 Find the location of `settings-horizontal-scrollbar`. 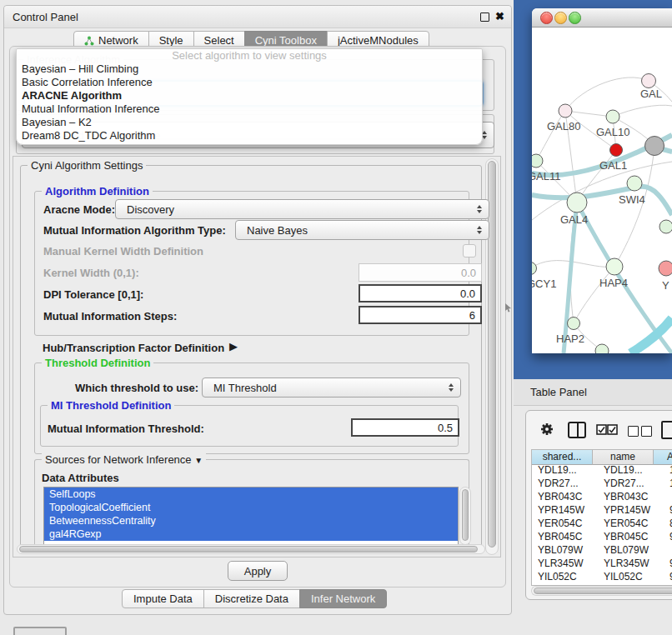

settings-horizontal-scrollbar is located at coordinates (251, 549).